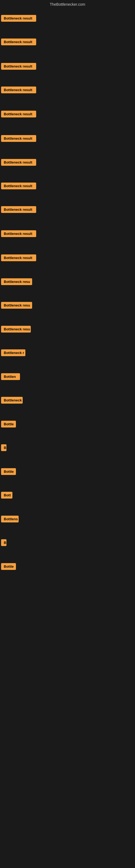 The height and width of the screenshot is (868, 135). Describe the element at coordinates (4, 542) in the screenshot. I see `badge-label-23: B` at that location.